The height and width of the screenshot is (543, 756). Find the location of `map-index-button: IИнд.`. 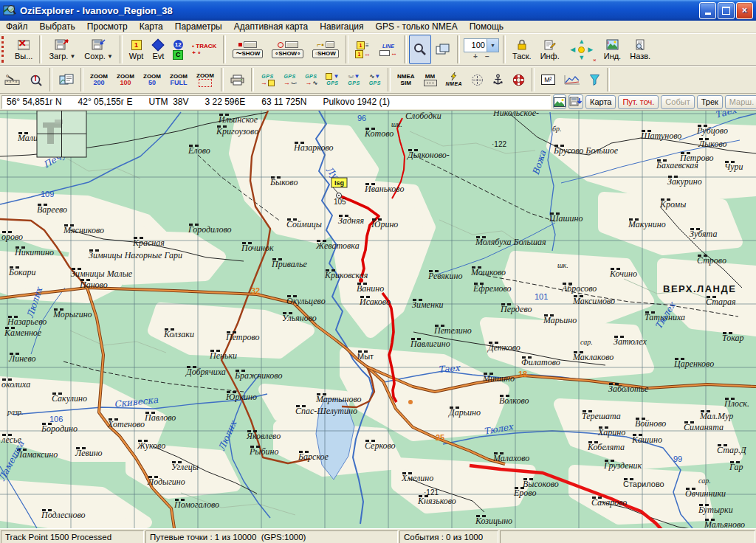

map-index-button: IИнд. is located at coordinates (613, 49).